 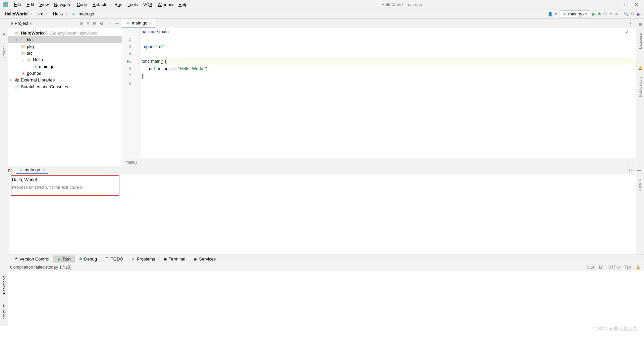 What do you see at coordinates (65, 80) in the screenshot?
I see `tree-external-libs: ›External Libraries` at bounding box center [65, 80].